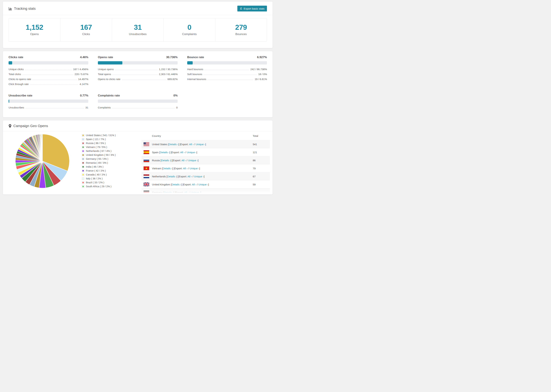  Describe the element at coordinates (138, 30) in the screenshot. I see `summary-stat-unsubscribes: 31 Unsubscribes` at that location.